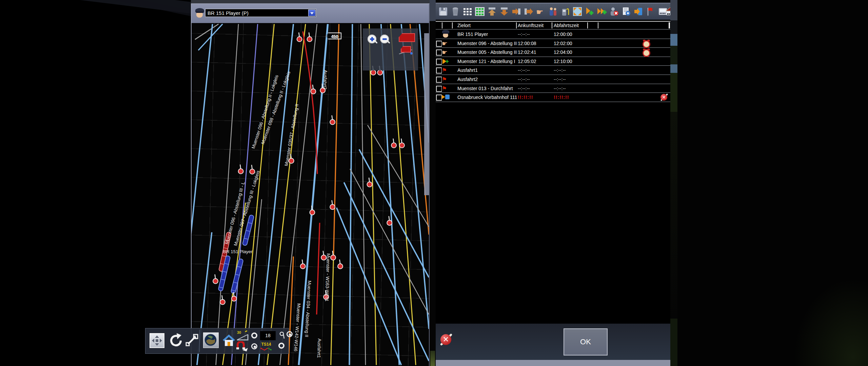 This screenshot has height=366, width=868. What do you see at coordinates (200, 13) in the screenshot?
I see `driver-icon` at bounding box center [200, 13].